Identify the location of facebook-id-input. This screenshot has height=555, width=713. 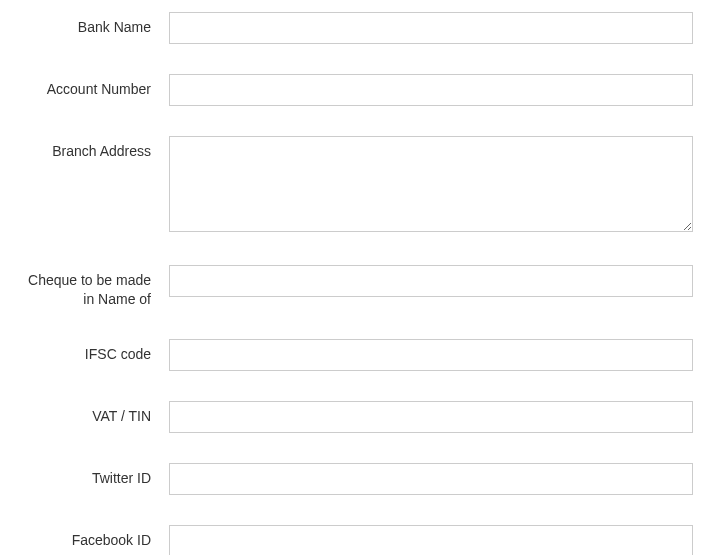
(431, 540).